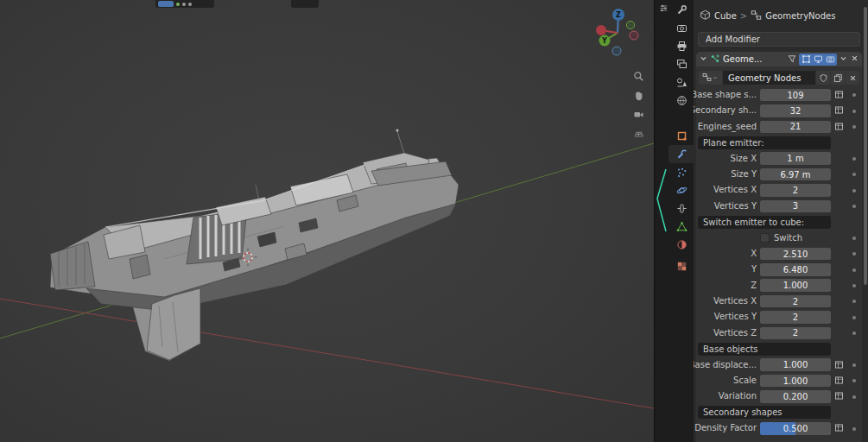 This screenshot has height=442, width=868. Describe the element at coordinates (779, 349) in the screenshot. I see `section-row: Base objects` at that location.